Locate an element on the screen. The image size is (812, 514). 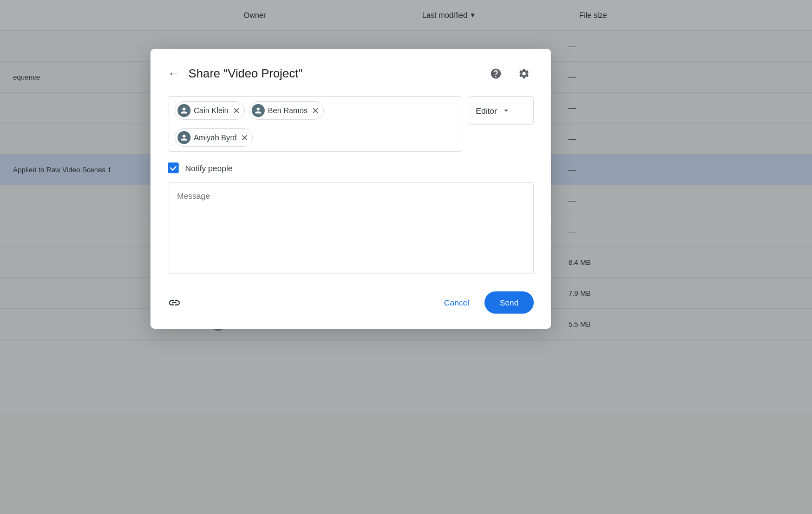
back-arrow-icon: ← is located at coordinates (174, 74).